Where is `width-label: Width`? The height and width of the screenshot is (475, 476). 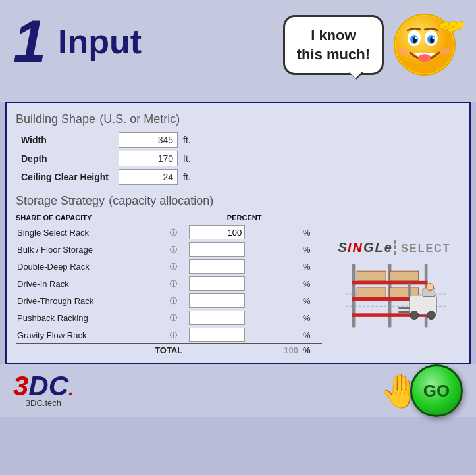
width-label: Width is located at coordinates (67, 140).